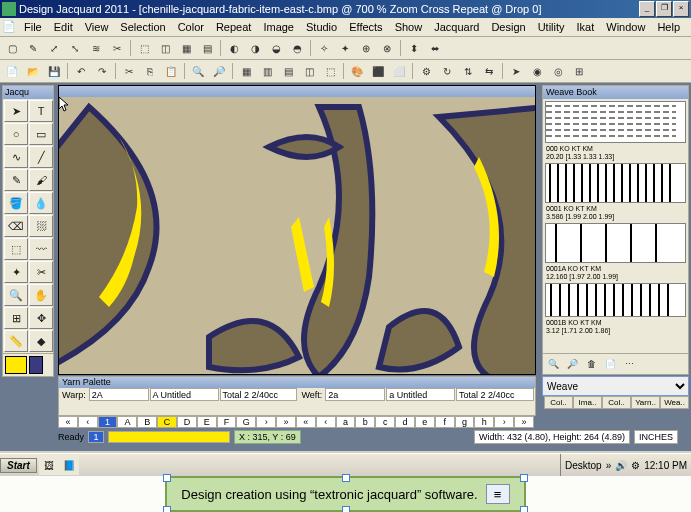 This screenshot has width=691, height=512. What do you see at coordinates (119, 394) in the screenshot?
I see `warp-val: 2A` at bounding box center [119, 394].